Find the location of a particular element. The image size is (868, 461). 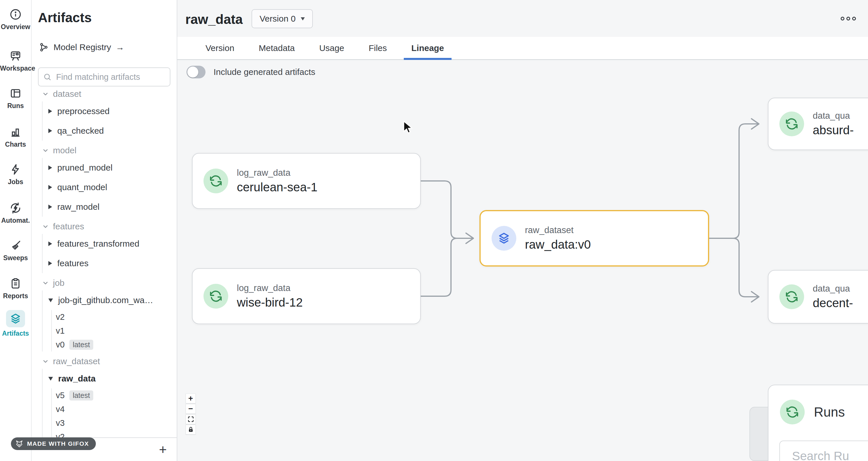

version-row-v3: v3 is located at coordinates (116, 423).